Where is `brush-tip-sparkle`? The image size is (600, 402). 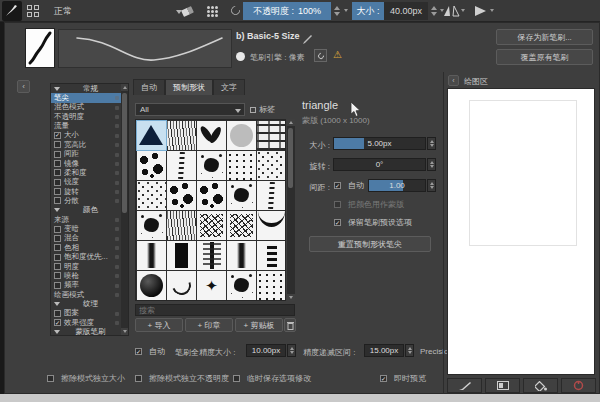
brush-tip-sparkle is located at coordinates (212, 286).